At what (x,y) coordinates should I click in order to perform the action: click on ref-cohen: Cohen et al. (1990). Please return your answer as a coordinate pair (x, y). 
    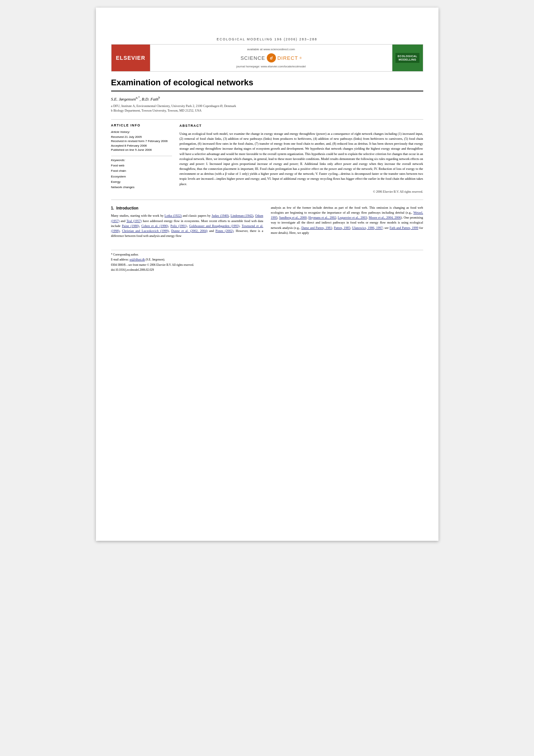
    Looking at the image, I should click on (155, 226).